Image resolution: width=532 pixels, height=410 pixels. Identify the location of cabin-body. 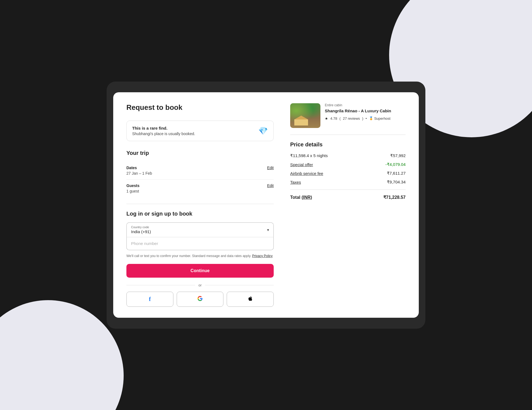
(301, 122).